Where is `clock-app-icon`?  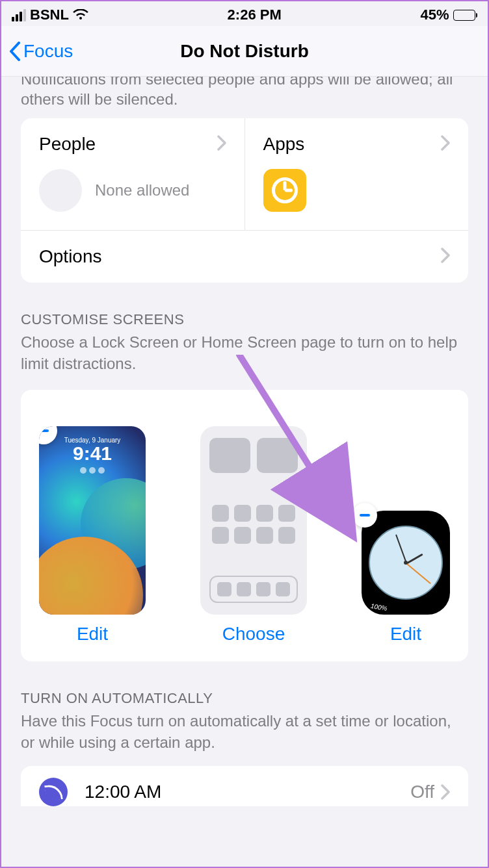
clock-app-icon is located at coordinates (285, 190).